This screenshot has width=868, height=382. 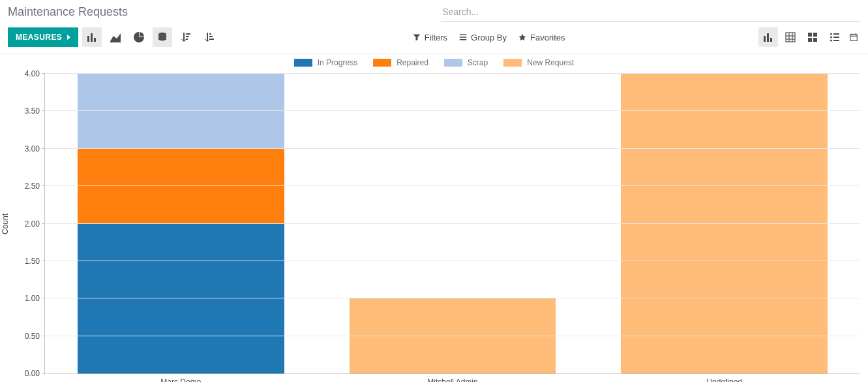 I want to click on measures-label: MEASURES, so click(x=39, y=37).